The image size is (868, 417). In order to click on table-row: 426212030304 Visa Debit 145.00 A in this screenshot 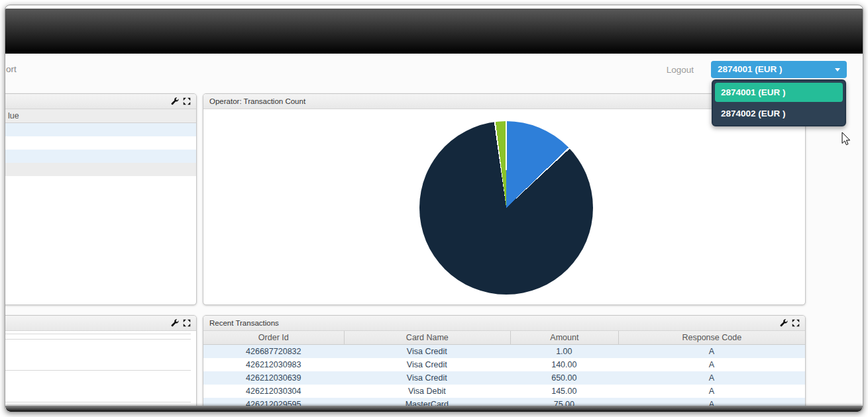, I will do `click(504, 391)`.